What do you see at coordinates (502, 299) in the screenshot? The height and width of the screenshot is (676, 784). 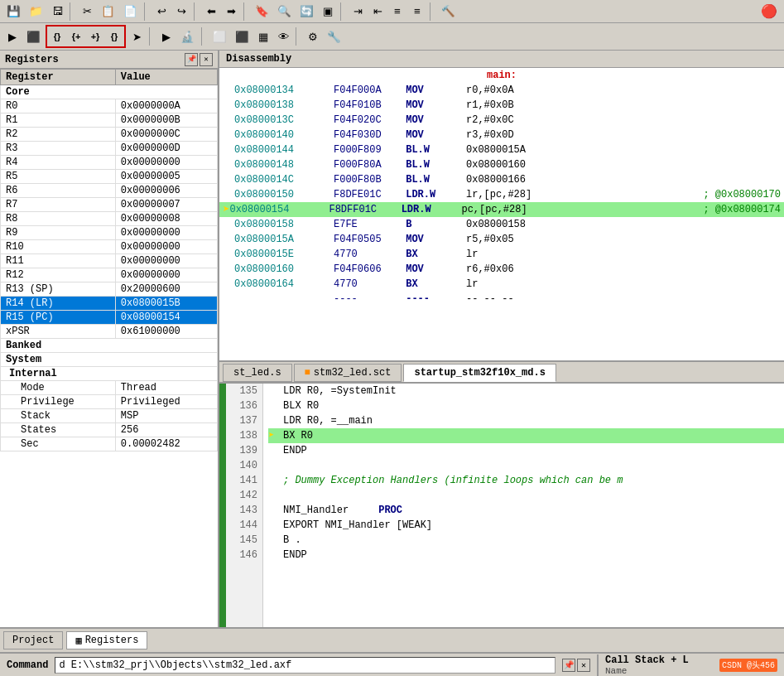 I see `disasm-line: ---- ------ -- --` at bounding box center [502, 299].